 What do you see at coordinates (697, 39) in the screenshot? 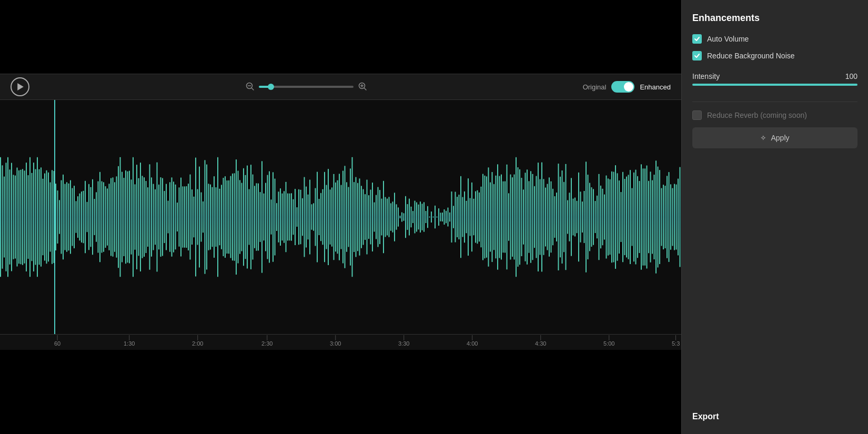
I see `auto-volume-checkbox` at bounding box center [697, 39].